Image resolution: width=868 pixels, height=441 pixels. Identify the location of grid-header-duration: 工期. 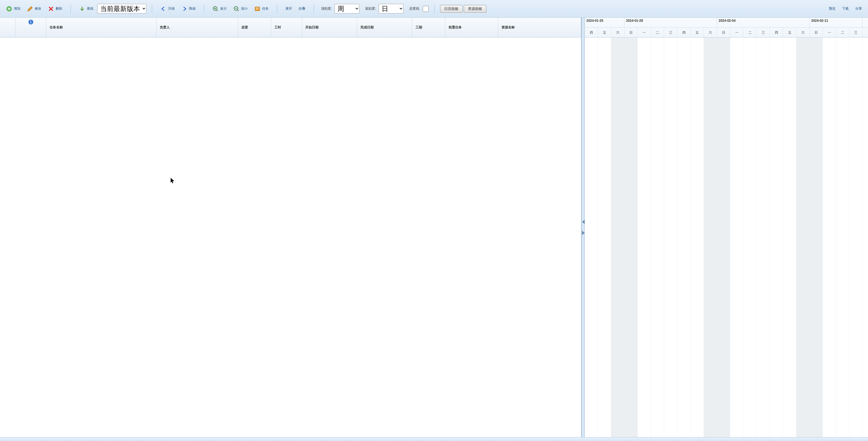
(429, 27).